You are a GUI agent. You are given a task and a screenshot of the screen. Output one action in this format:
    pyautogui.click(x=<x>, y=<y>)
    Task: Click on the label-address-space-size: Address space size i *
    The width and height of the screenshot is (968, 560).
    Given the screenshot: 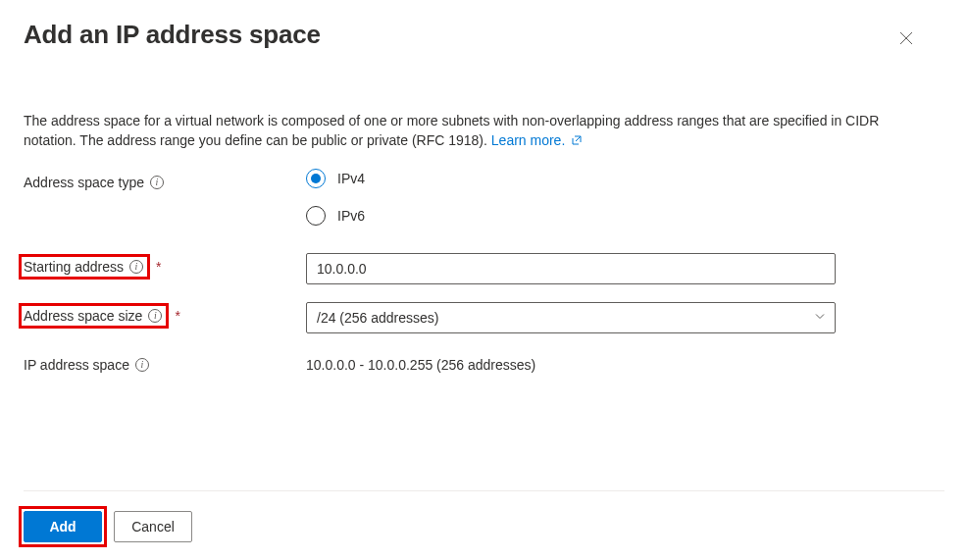 What is the action you would take?
    pyautogui.click(x=165, y=313)
    